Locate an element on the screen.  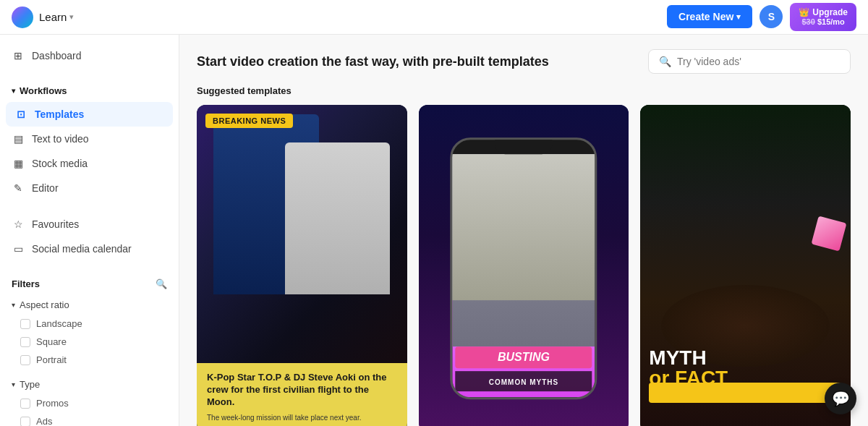
aspect-ratio-chevron: ▾ is located at coordinates (13, 305).